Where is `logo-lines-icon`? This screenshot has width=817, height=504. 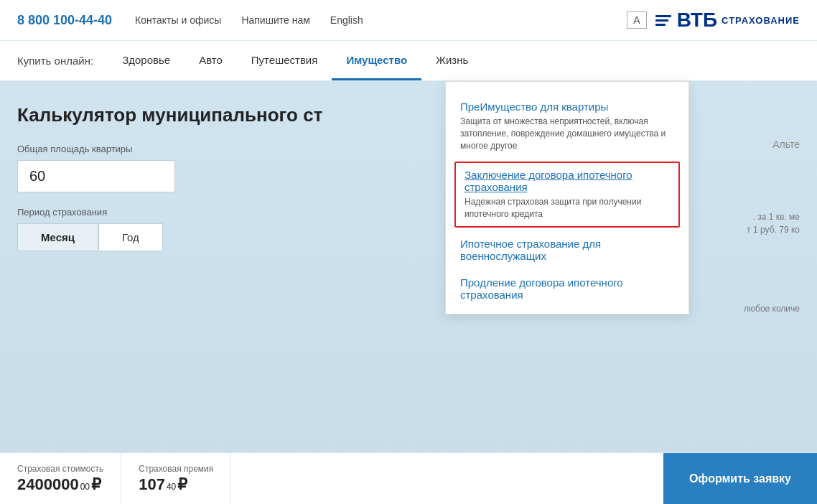
logo-lines-icon is located at coordinates (663, 20).